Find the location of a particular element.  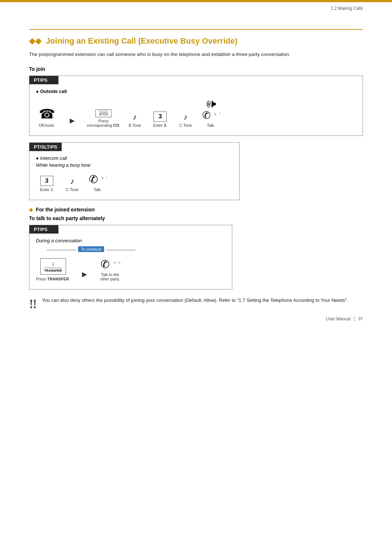

ctone-label-2: C.Tone is located at coordinates (73, 190).